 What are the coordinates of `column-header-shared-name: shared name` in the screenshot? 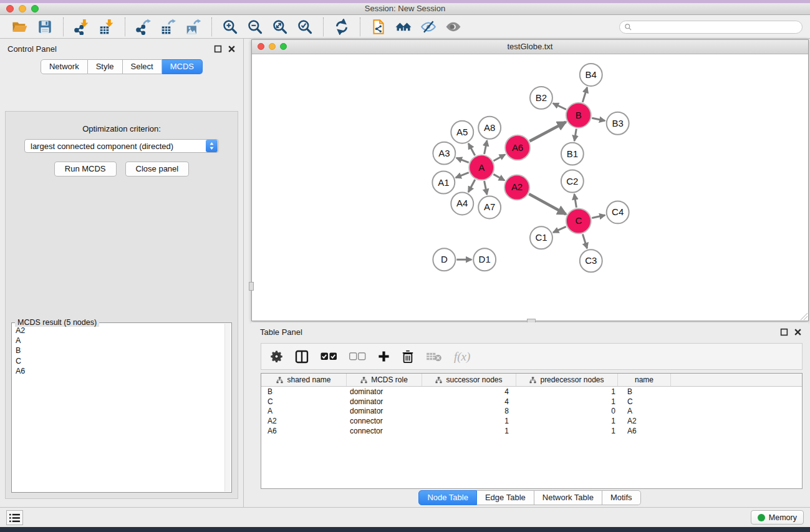 It's located at (304, 380).